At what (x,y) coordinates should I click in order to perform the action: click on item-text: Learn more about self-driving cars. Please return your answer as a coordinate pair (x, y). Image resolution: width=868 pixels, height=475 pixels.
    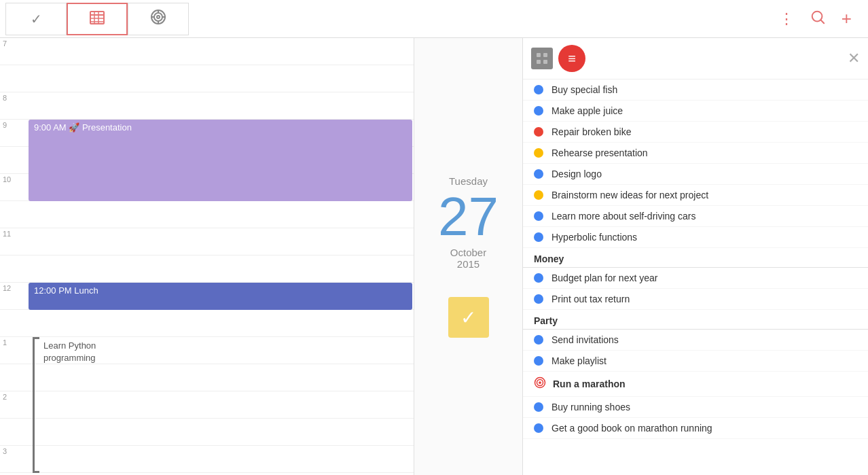
    Looking at the image, I should click on (623, 216).